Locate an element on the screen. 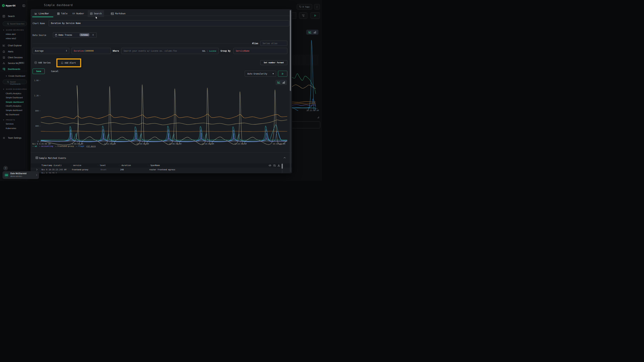 This screenshot has width=644, height=362. granularity-select: Auto Granularity ▼ is located at coordinates (260, 74).